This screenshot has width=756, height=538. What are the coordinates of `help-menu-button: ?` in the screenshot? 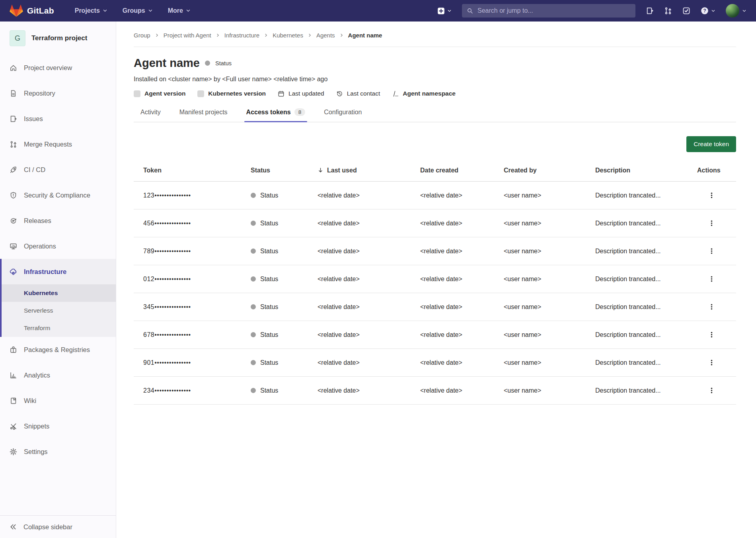 It's located at (708, 11).